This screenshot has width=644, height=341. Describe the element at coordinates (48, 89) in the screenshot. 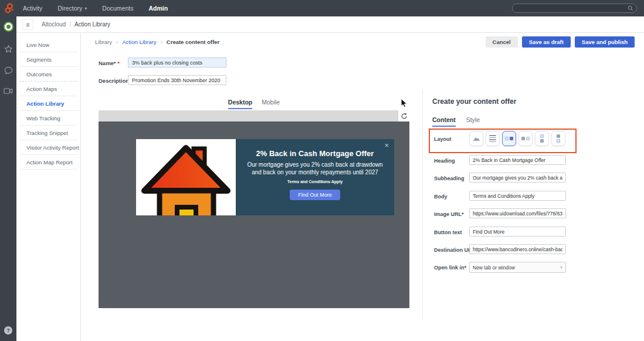

I see `sidebar-item-action-maps: Action Maps` at that location.